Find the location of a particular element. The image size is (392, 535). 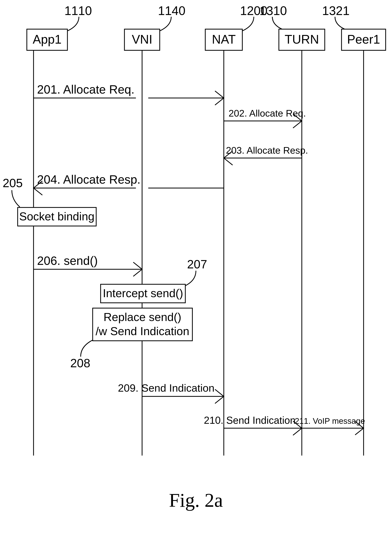

message-211: 211. VoIP message is located at coordinates (330, 426).